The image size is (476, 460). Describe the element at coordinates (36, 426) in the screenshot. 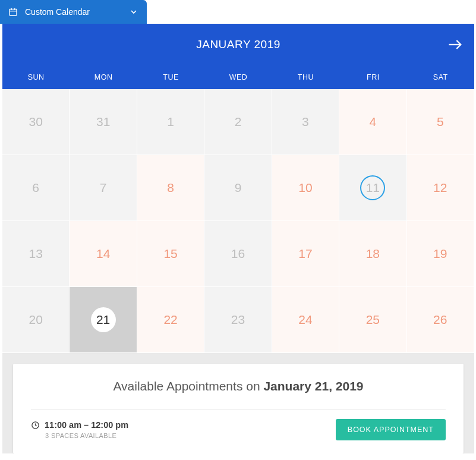

I see `clock-icon` at that location.